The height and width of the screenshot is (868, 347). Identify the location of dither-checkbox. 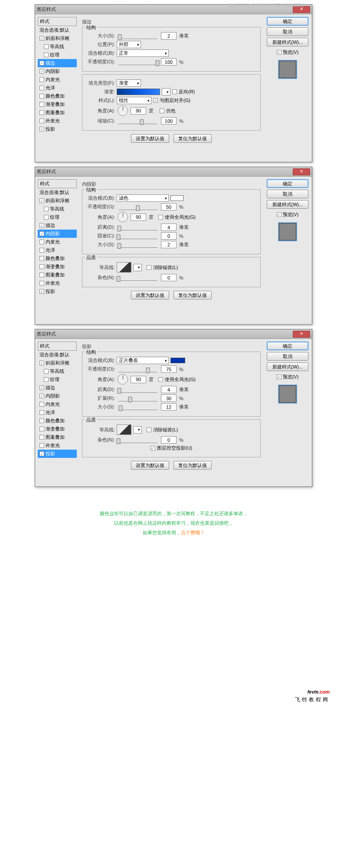
(162, 111).